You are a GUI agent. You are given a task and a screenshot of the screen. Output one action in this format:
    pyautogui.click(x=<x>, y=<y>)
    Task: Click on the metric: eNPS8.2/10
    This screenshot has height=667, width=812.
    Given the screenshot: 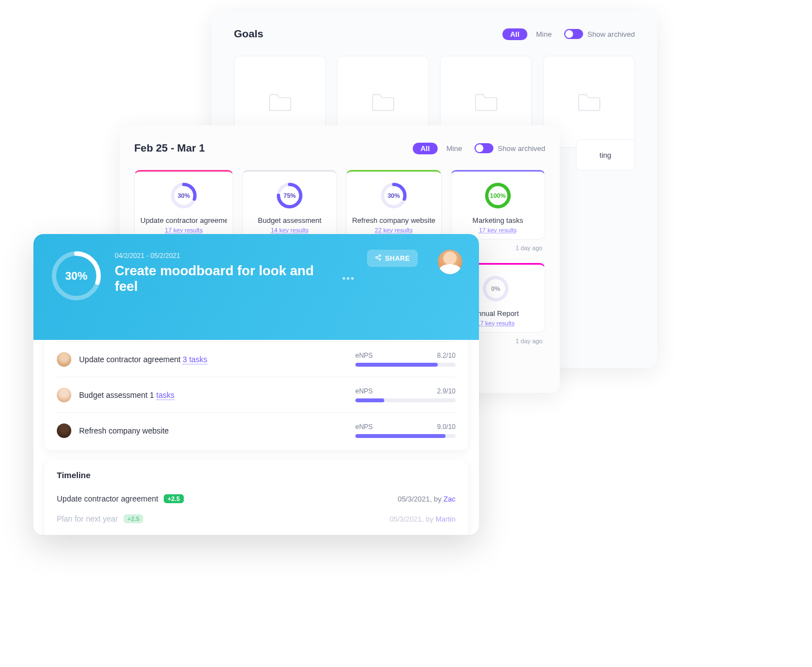 What is the action you would take?
    pyautogui.click(x=405, y=359)
    